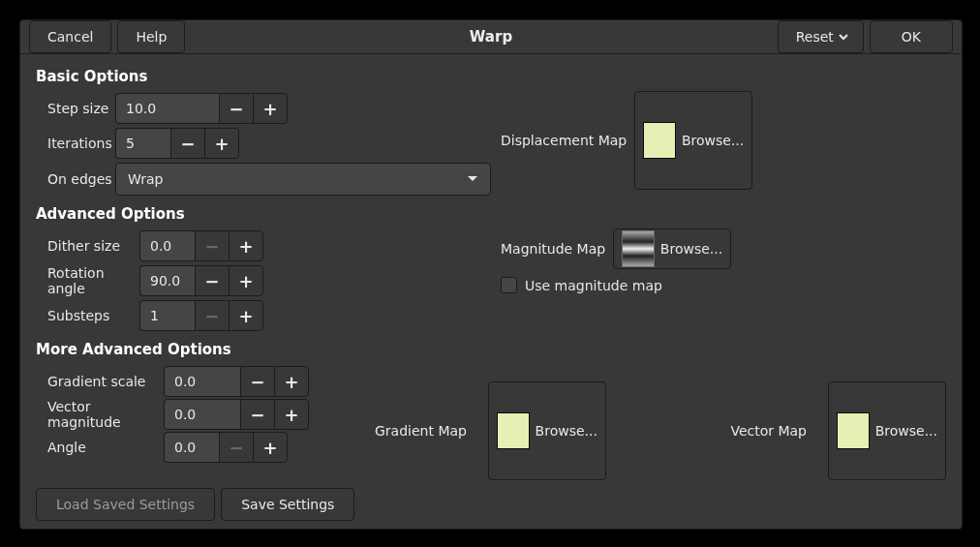 Image resolution: width=980 pixels, height=547 pixels. I want to click on dither-size-increment: +, so click(246, 246).